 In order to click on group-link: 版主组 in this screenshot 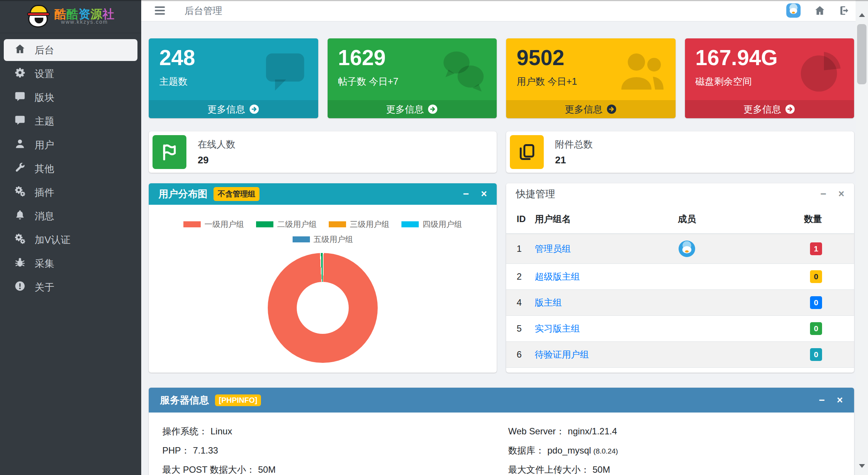, I will do `click(548, 303)`.